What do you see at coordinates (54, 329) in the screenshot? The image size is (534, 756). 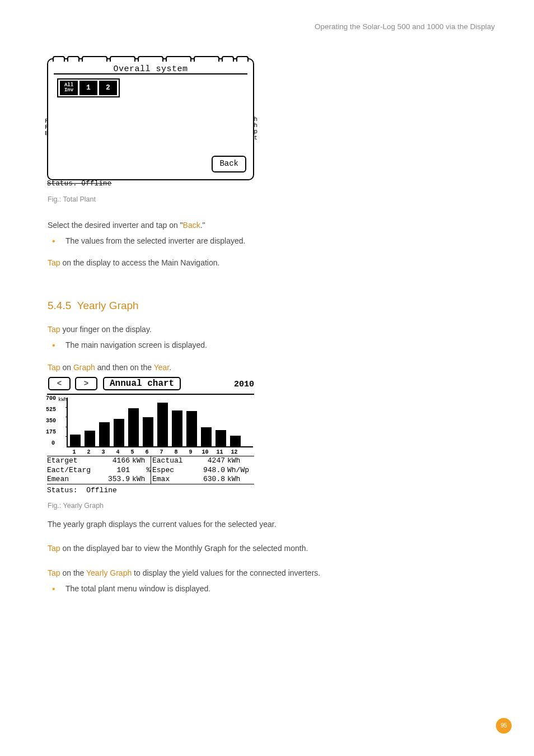 I see `link-tap-2: Tap` at bounding box center [54, 329].